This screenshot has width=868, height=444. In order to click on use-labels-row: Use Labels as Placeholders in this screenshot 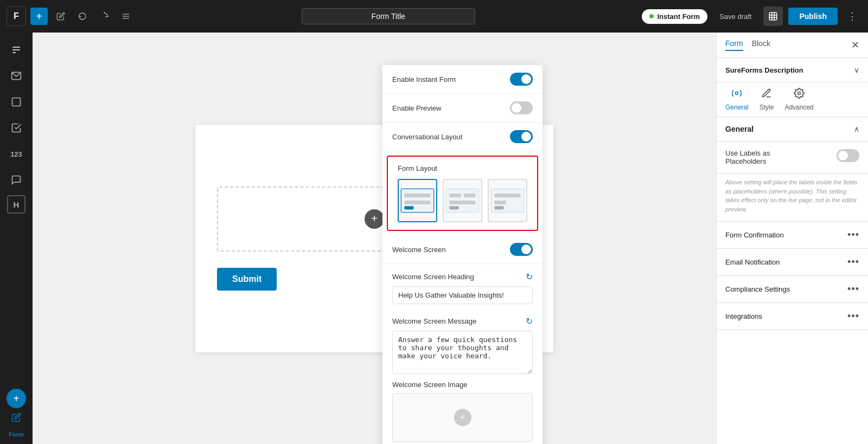, I will do `click(792, 157)`.